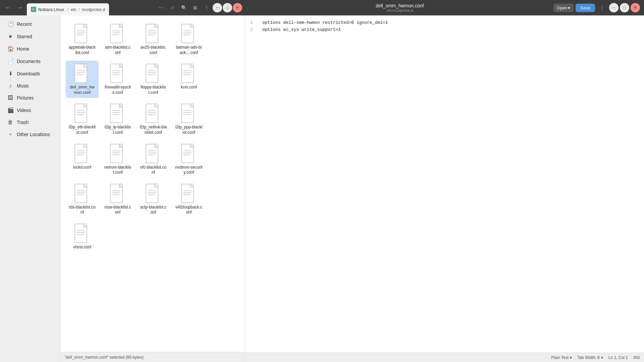 The image size is (644, 362). What do you see at coordinates (118, 40) in the screenshot?
I see `file-item: atm-blacklist.conf` at bounding box center [118, 40].